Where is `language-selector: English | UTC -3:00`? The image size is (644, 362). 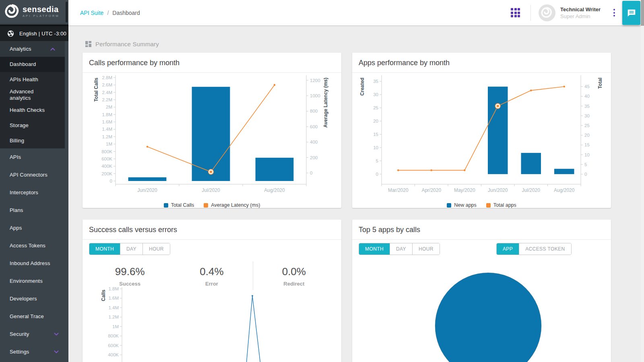 language-selector: English | UTC -3:00 is located at coordinates (34, 33).